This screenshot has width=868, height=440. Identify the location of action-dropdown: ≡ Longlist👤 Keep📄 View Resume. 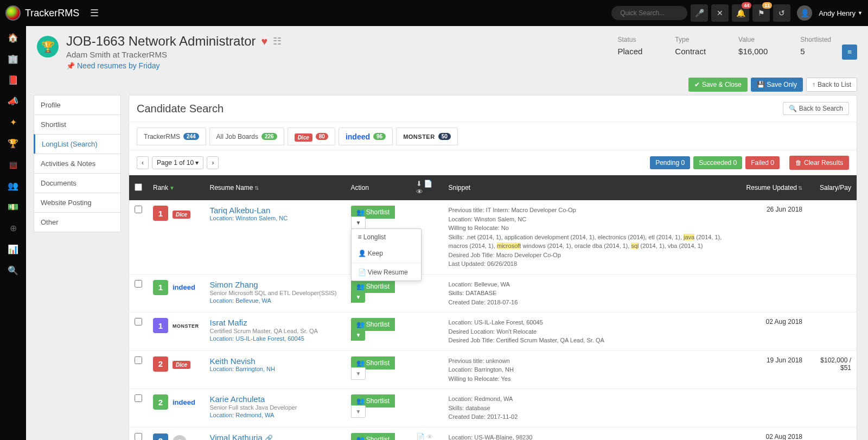
(386, 255).